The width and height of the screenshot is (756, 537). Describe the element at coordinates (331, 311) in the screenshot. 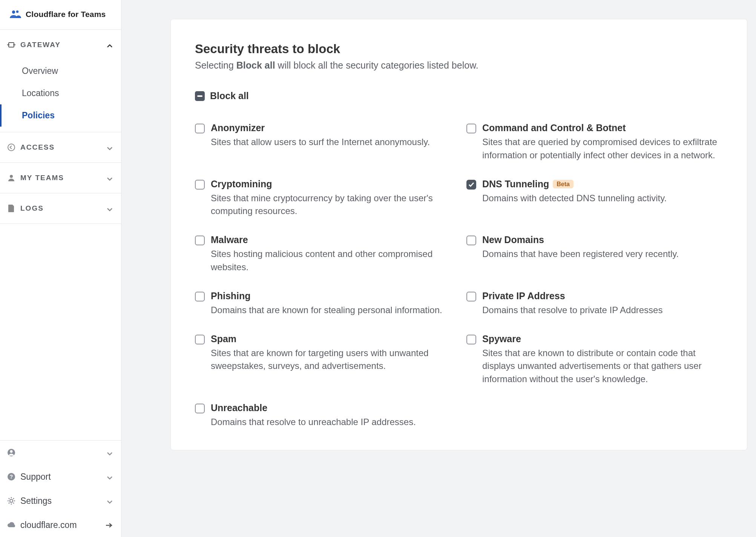

I see `threat-desc: Domains that are known for stealing pers…` at that location.